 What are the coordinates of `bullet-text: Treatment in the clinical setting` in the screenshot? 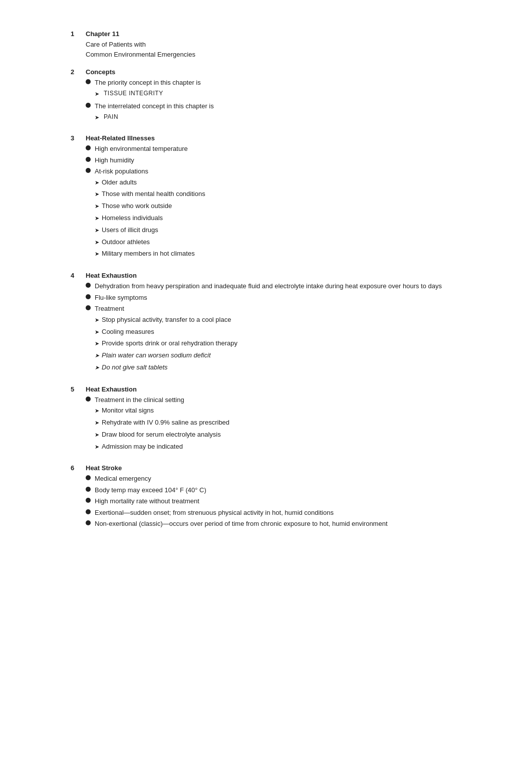 It's located at (139, 400).